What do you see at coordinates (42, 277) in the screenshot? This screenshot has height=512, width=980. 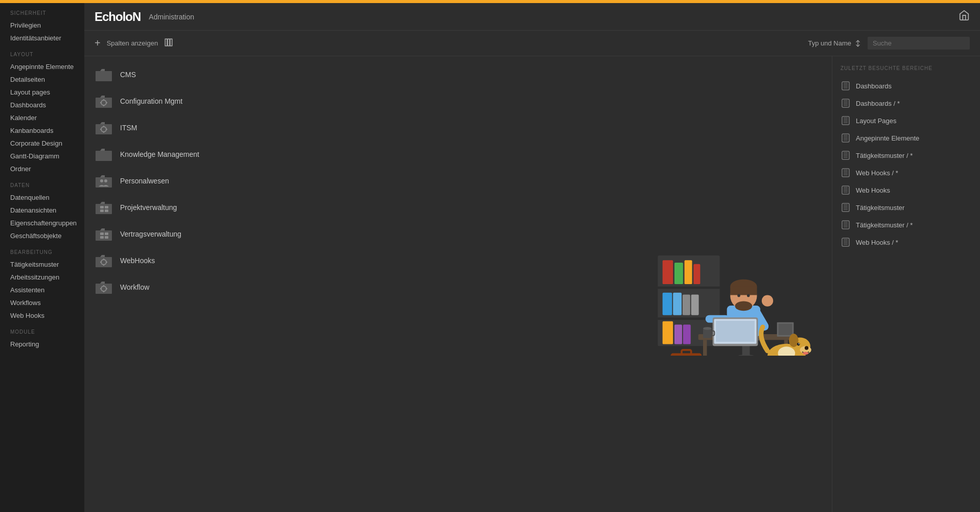 I see `sidebar-item: Arbeitssitzungen` at bounding box center [42, 277].